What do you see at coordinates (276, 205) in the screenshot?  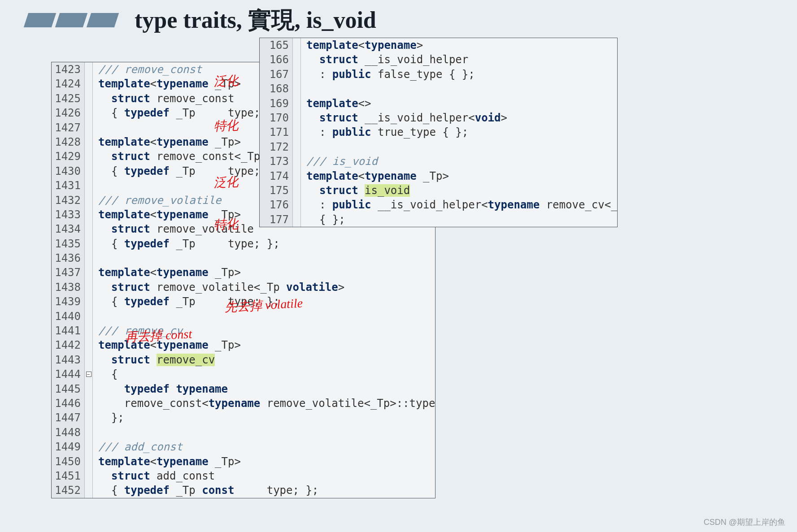 I see `line-number: 176` at bounding box center [276, 205].